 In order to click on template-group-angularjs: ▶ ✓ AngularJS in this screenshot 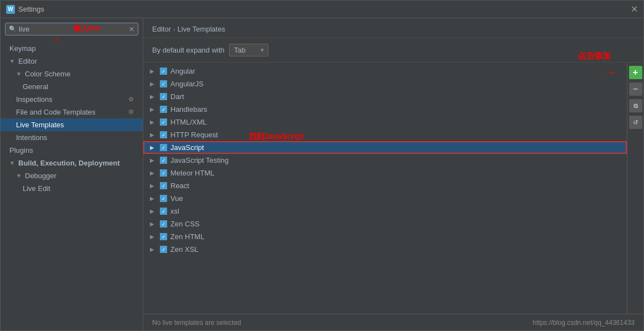, I will do `click(385, 84)`.